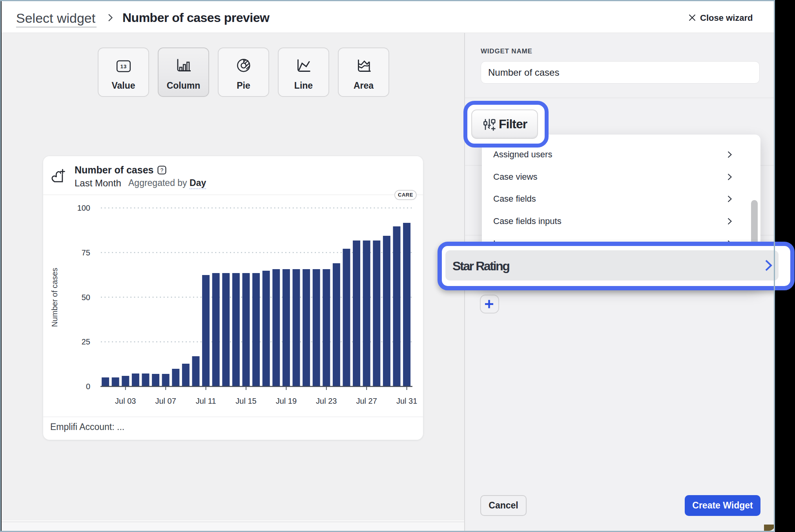 This screenshot has height=532, width=795. Describe the element at coordinates (86, 342) in the screenshot. I see `svg-text: 25` at that location.